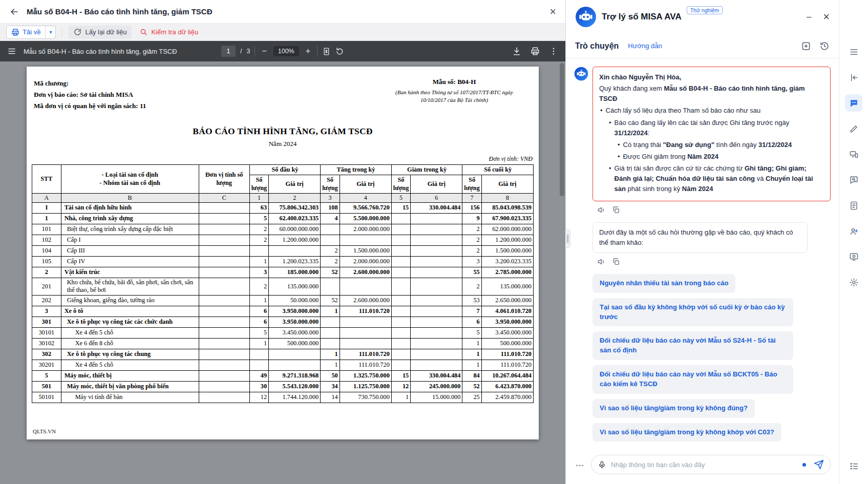 The width and height of the screenshot is (868, 484). I want to click on table-row: 302Xe ô tô phục vụ công tác chung1111.01…, so click(283, 354).